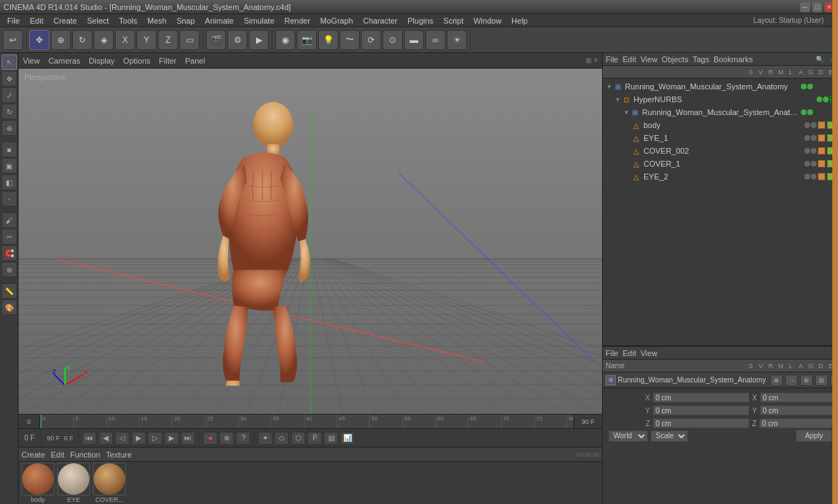 Image resolution: width=838 pixels, height=504 pixels. I want to click on mat-menu-function: Function, so click(85, 455).